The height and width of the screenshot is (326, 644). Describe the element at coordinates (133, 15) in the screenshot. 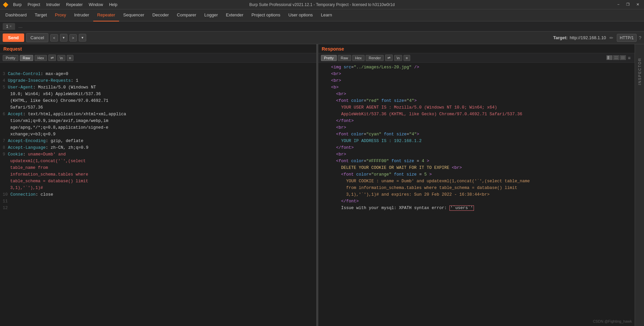

I see `nav-sequencer: Sequencer` at that location.